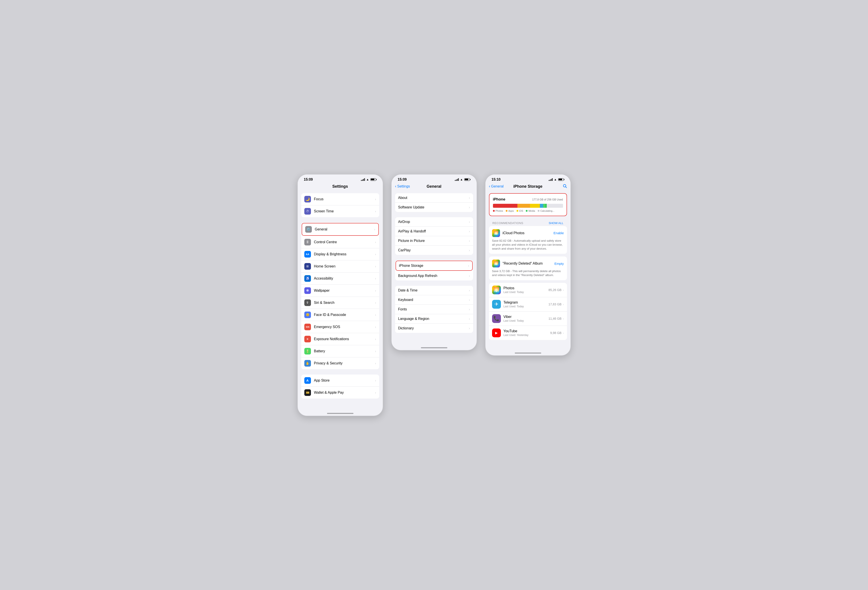 This screenshot has width=868, height=590. I want to click on general-item-software-update: Software Update ›, so click(434, 208).